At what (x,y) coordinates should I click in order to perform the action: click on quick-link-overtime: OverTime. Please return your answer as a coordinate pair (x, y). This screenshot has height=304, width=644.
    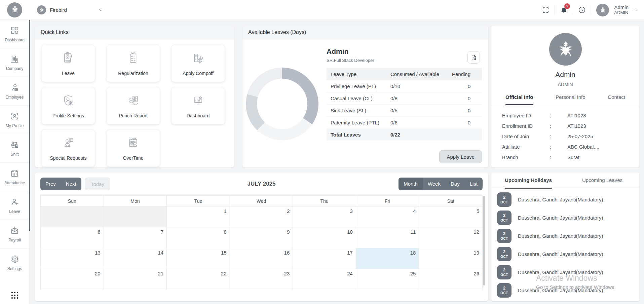
    Looking at the image, I should click on (133, 148).